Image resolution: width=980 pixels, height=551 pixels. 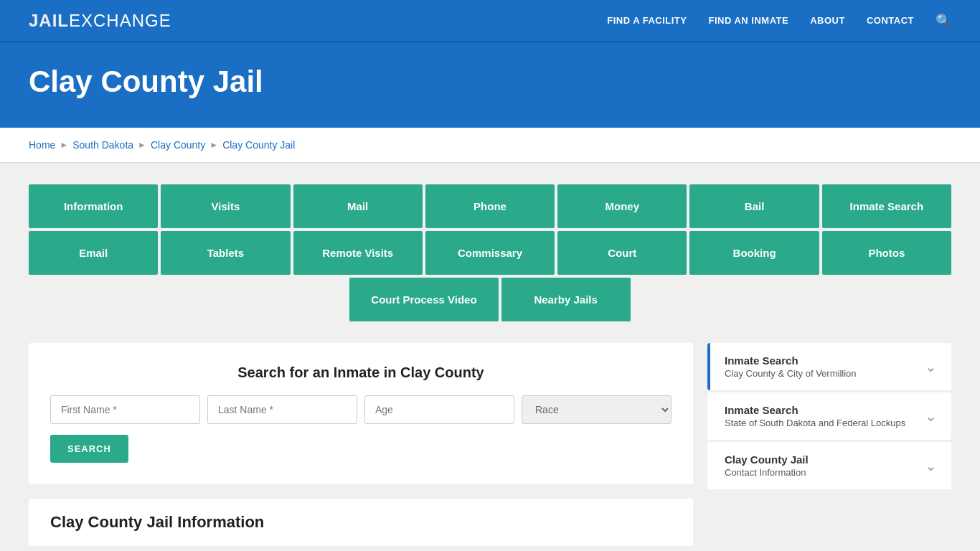 I want to click on main-nav: FIND A FACILITY FIND AN INMATE ABOUT CON…, so click(x=779, y=21).